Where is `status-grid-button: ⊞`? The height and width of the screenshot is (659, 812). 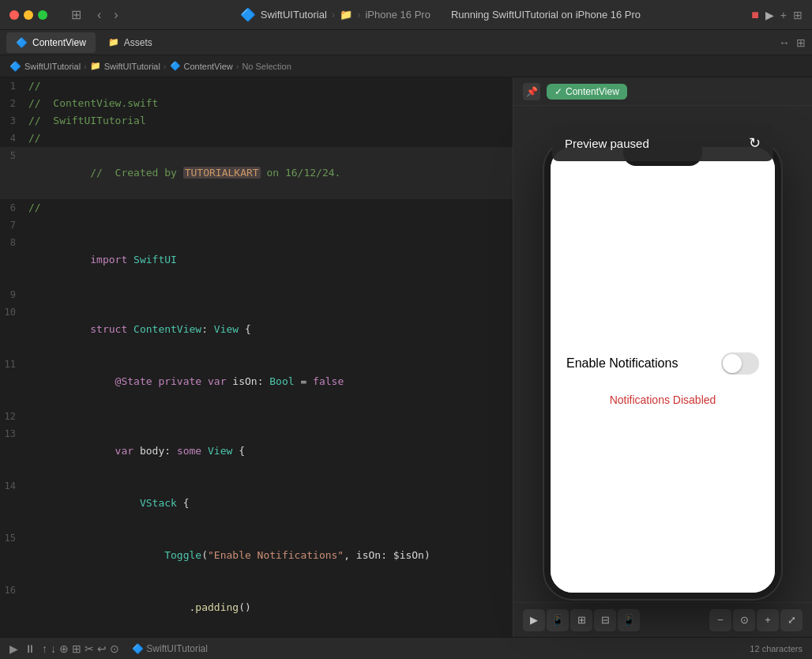
status-grid-button: ⊞ is located at coordinates (77, 649).